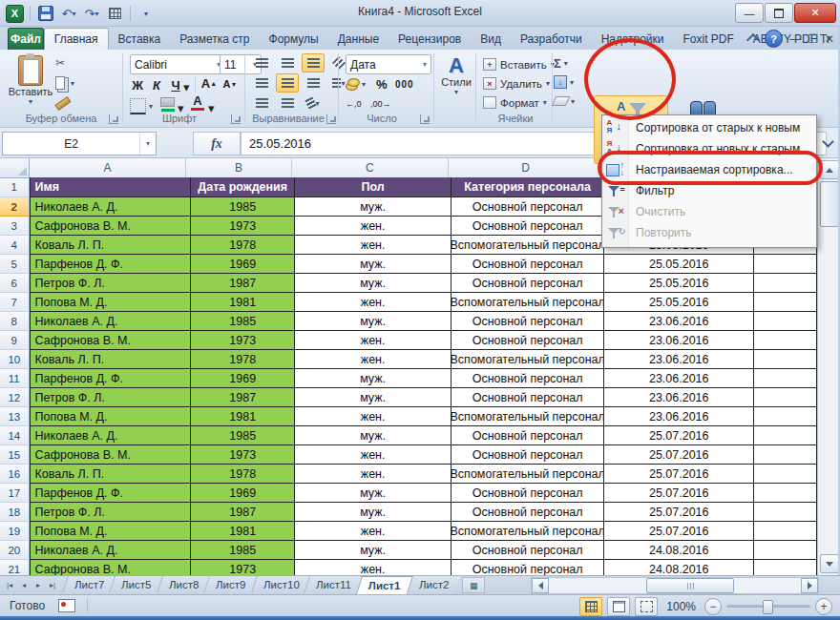 The height and width of the screenshot is (620, 840). Describe the element at coordinates (294, 39) in the screenshot. I see `ribbon-tab-3: Формулы` at that location.